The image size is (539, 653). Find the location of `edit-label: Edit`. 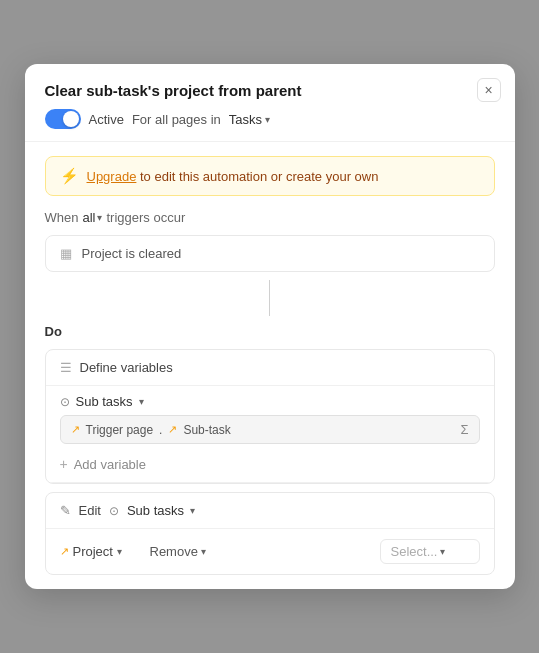

edit-label: Edit is located at coordinates (90, 510).